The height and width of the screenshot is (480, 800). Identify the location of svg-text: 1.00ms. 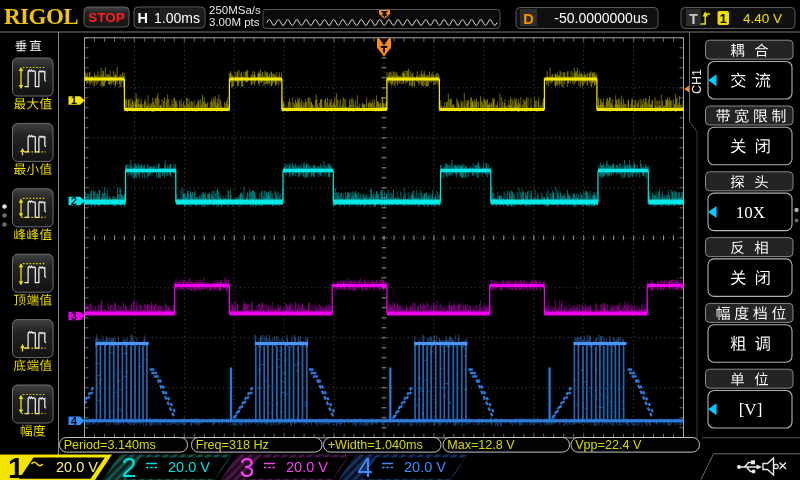
(177, 18).